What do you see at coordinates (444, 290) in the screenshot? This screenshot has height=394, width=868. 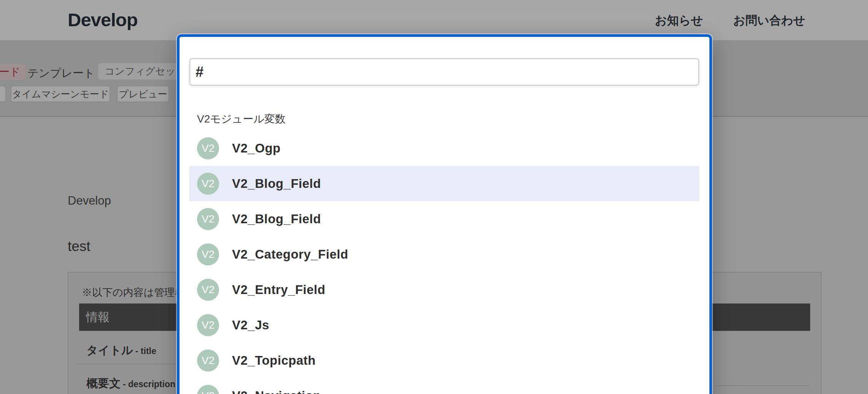 I see `list-item: V2 V2_Entry_Field` at bounding box center [444, 290].